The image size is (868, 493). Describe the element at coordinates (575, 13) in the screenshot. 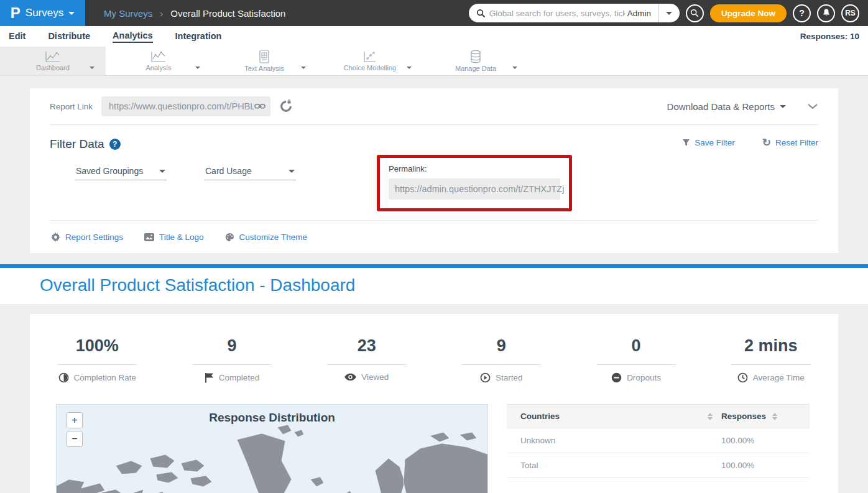

I see `global-search: Admin` at that location.